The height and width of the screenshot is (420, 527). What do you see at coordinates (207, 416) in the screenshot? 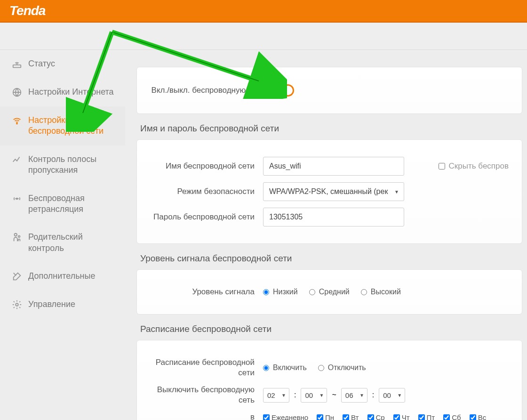
I see `days-label: в` at bounding box center [207, 416].